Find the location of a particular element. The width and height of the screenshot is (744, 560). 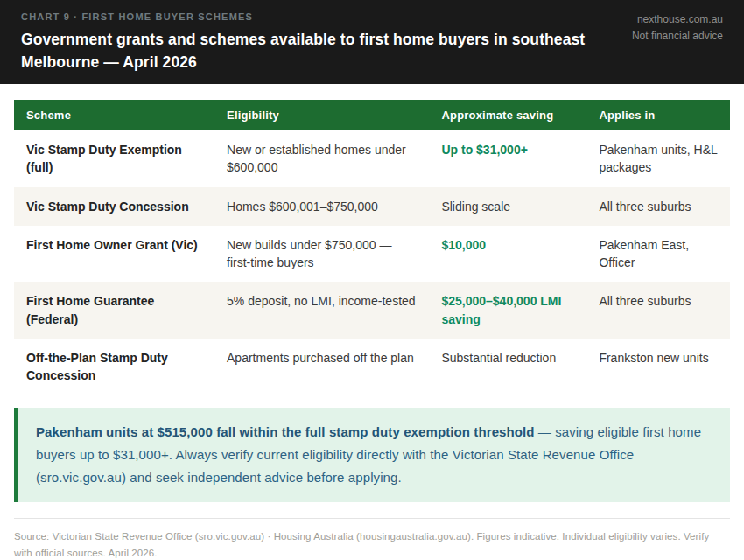

applies-in-cell: Pakenham units, H&L packages is located at coordinates (658, 159).